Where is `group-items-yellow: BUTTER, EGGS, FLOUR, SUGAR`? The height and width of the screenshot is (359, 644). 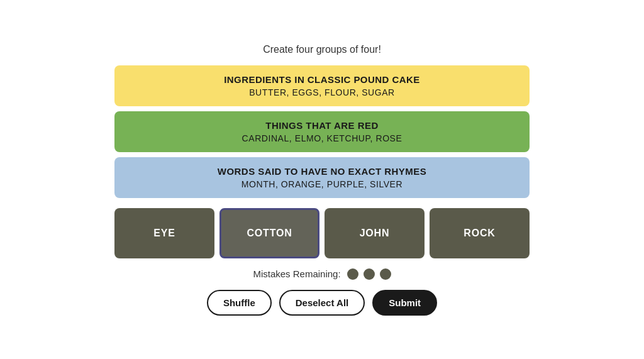 group-items-yellow: BUTTER, EGGS, FLOUR, SUGAR is located at coordinates (322, 92).